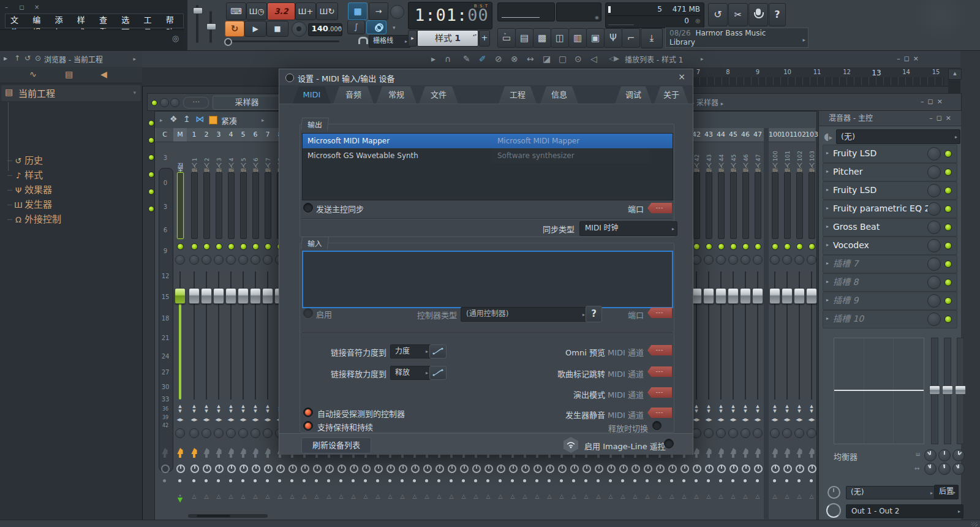  Describe the element at coordinates (61, 21) in the screenshot. I see `menu-item-2: 添加` at that location.